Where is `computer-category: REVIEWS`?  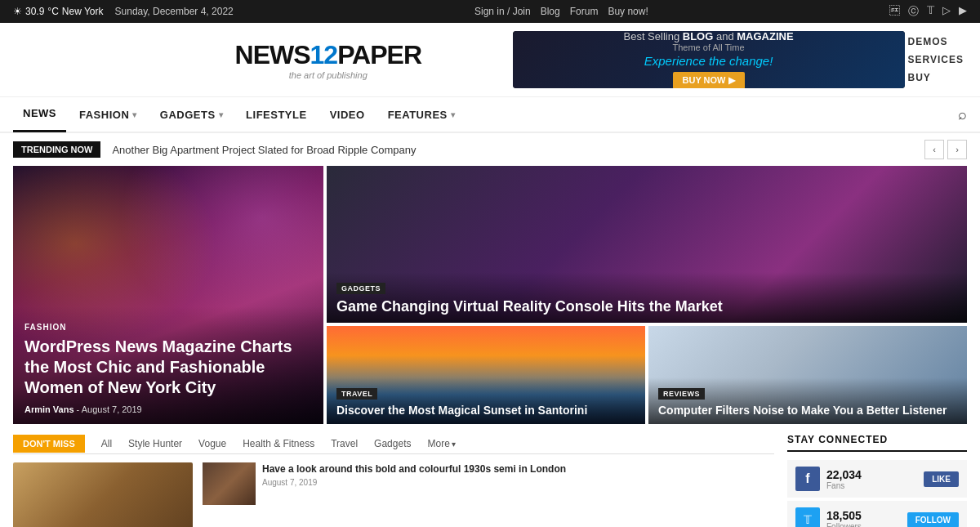 computer-category: REVIEWS is located at coordinates (681, 394).